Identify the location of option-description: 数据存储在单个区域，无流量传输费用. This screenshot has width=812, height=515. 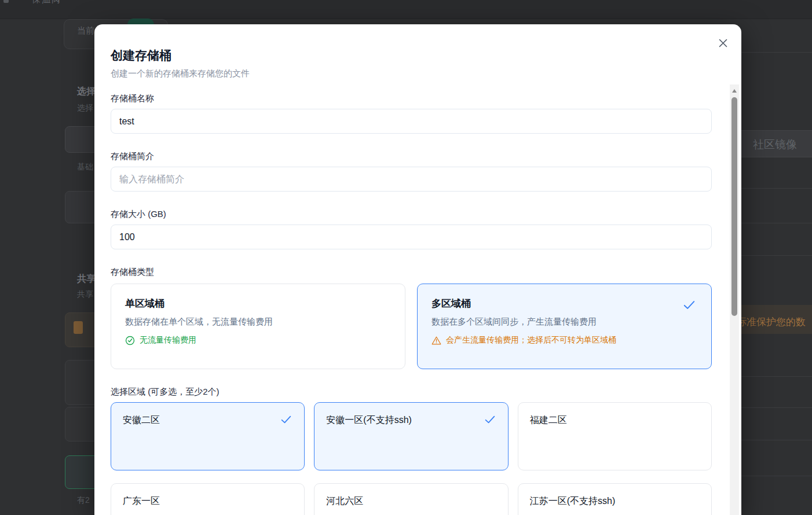
(258, 322).